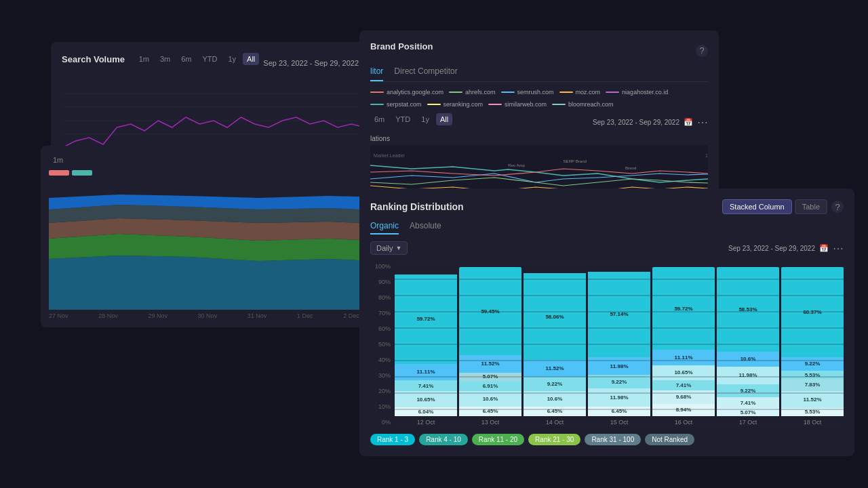 Image resolution: width=868 pixels, height=488 pixels. What do you see at coordinates (774, 207) in the screenshot?
I see `view-toggles: Stacked Column Table` at bounding box center [774, 207].